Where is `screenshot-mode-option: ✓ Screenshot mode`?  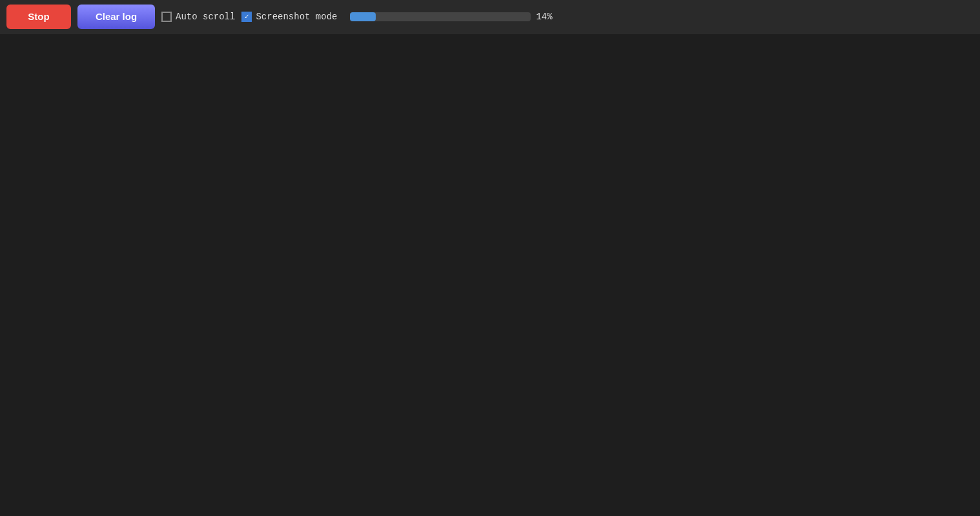 screenshot-mode-option: ✓ Screenshot mode is located at coordinates (289, 17).